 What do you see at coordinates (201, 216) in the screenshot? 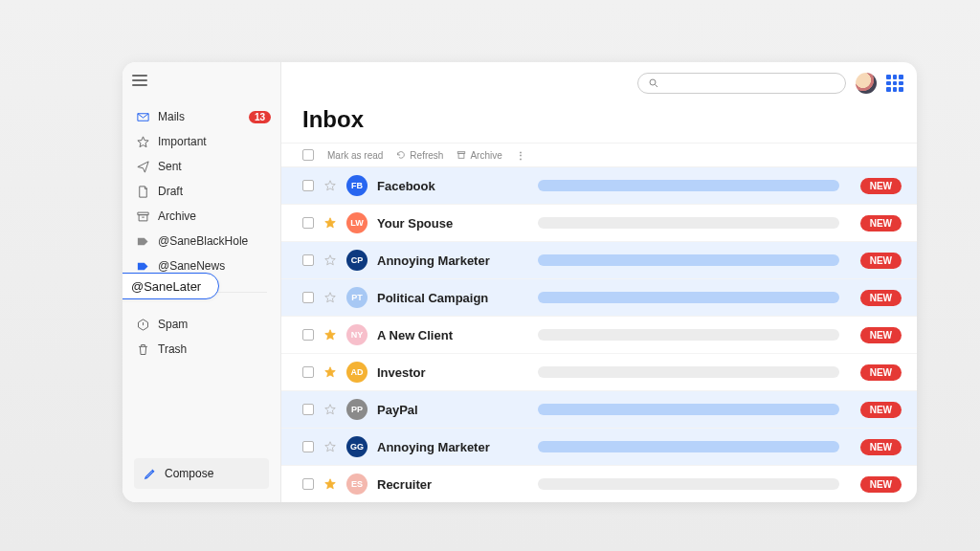
I see `sidebar-item-archive: Archive` at bounding box center [201, 216].